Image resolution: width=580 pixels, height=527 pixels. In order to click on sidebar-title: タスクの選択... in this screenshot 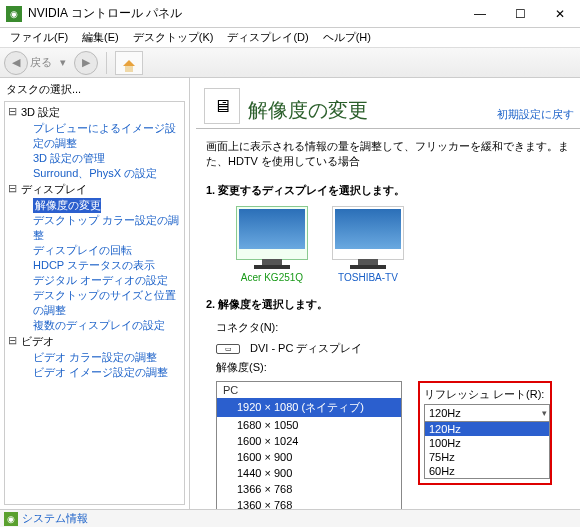, I will do `click(94, 90)`.